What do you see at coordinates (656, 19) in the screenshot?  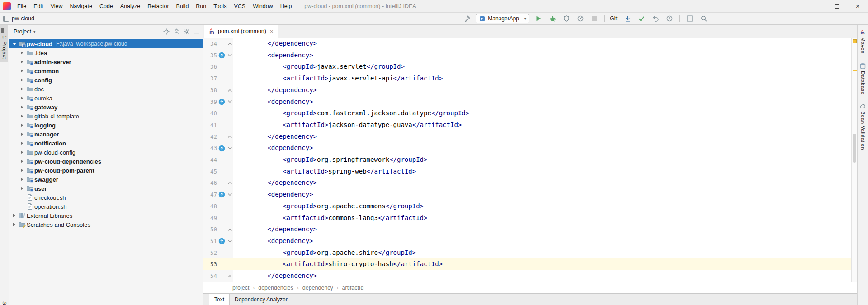 I see `git-revert-button` at bounding box center [656, 19].